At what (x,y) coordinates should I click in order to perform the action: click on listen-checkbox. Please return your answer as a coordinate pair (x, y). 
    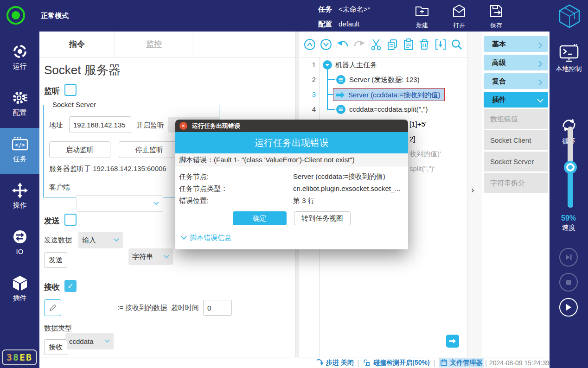
    Looking at the image, I should click on (70, 90).